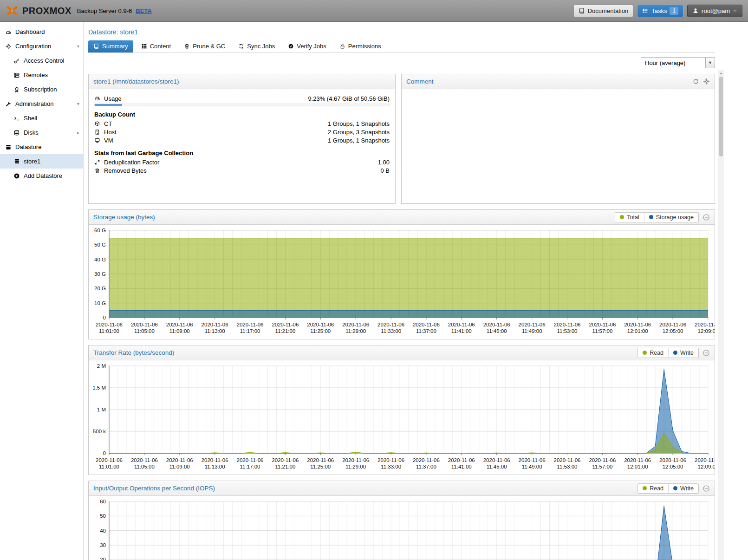  What do you see at coordinates (256, 46) in the screenshot?
I see `tab-sync-jobs: Sync Jobs` at bounding box center [256, 46].